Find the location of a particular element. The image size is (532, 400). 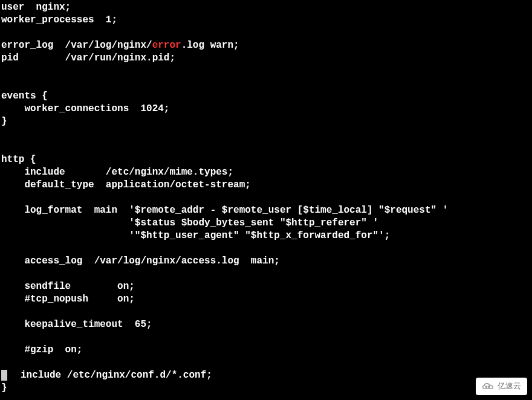

code-text: worker_processes 1; is located at coordinates (59, 20).